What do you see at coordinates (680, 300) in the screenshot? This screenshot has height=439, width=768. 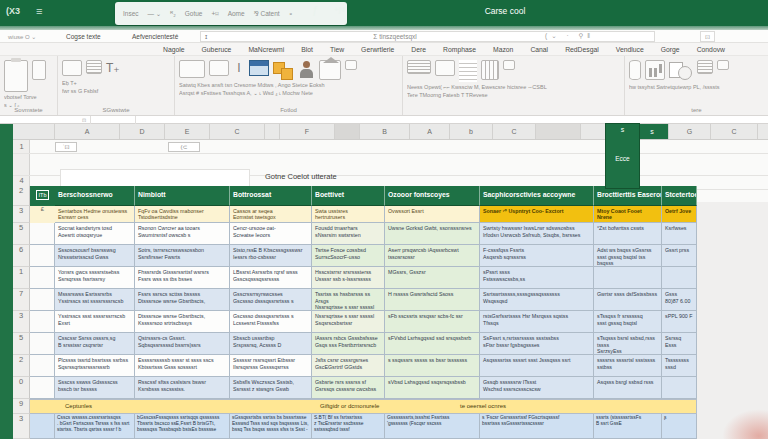 I see `table-cell: Gsss 80)87 6.00` at bounding box center [680, 300].